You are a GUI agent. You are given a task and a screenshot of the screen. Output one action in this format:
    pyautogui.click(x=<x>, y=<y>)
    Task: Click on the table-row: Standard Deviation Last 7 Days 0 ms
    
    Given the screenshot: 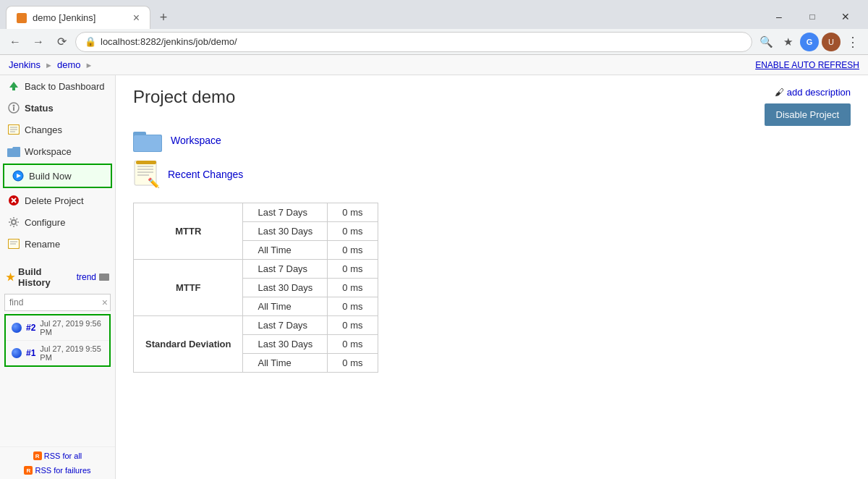 What is the action you would take?
    pyautogui.click(x=256, y=326)
    